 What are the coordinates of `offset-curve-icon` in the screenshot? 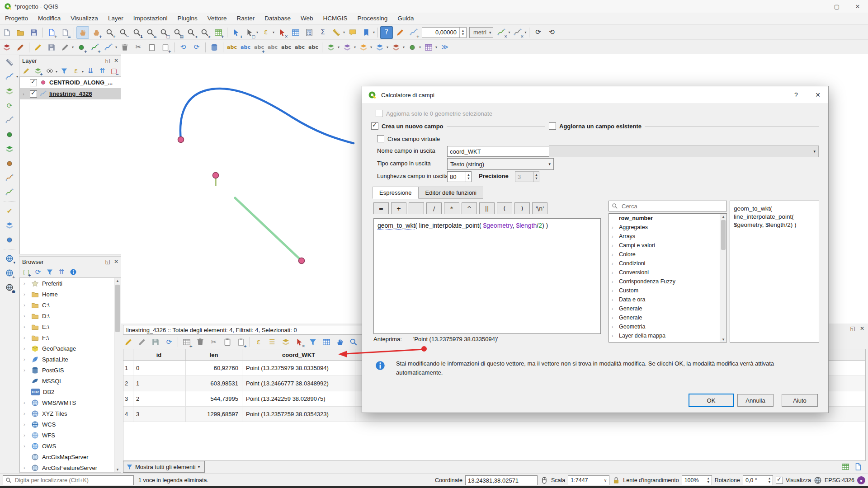 It's located at (9, 178).